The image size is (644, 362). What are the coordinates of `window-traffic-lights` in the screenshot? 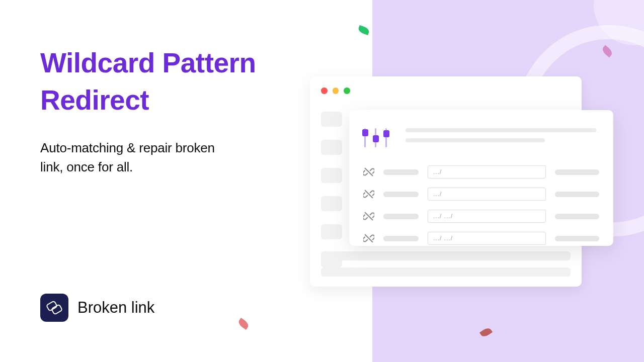 It's located at (336, 90).